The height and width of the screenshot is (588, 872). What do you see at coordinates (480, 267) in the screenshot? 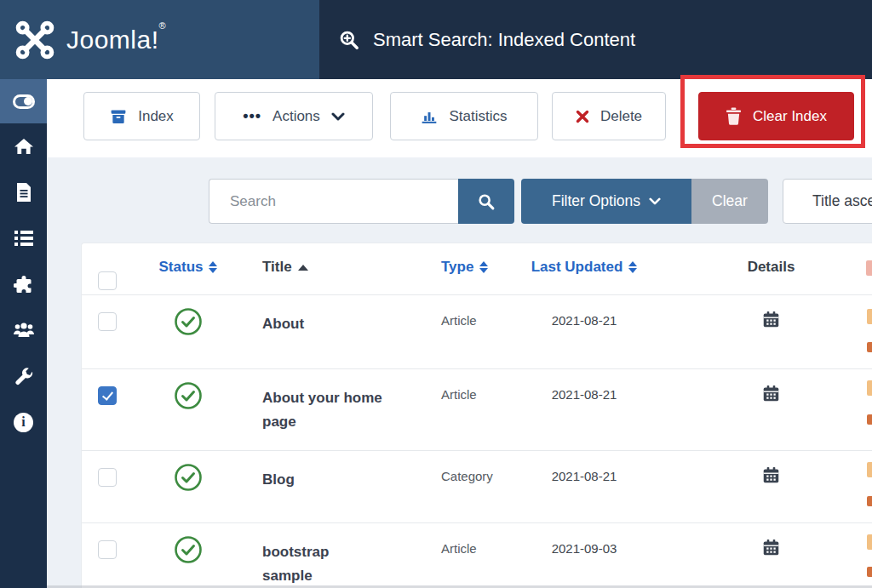
I see `column-header-type: Type` at bounding box center [480, 267].